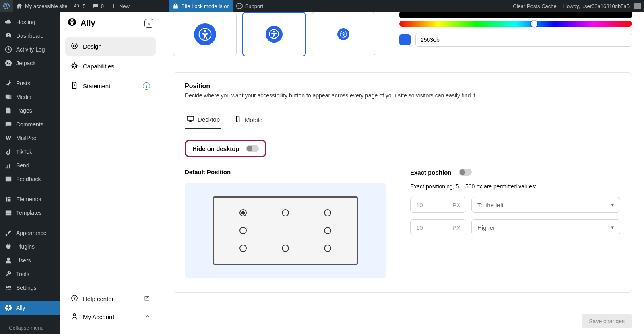 The height and width of the screenshot is (334, 644). I want to click on ally-nav-statement: Statementi, so click(110, 86).